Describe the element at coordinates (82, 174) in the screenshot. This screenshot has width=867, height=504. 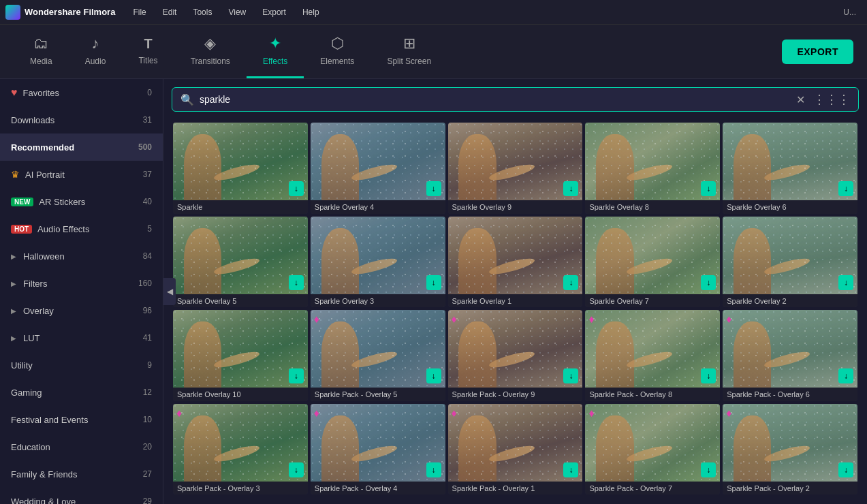
I see `sidebar-item-ai-portrait: ♛ AI Portrait 37` at that location.